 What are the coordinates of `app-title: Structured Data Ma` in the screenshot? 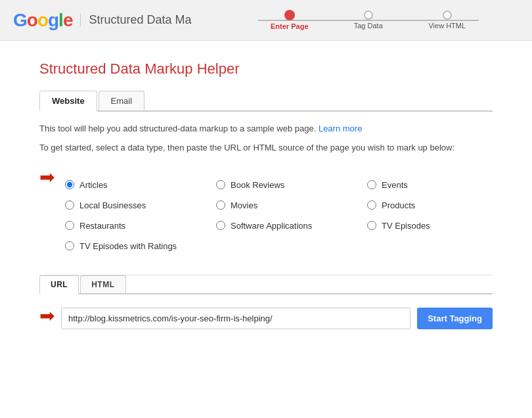 It's located at (135, 20).